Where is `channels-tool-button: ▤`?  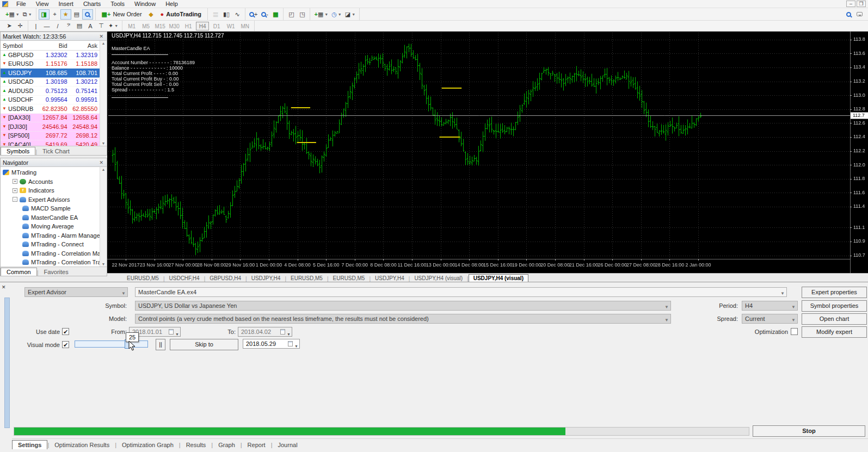 channels-tool-button: ▤ is located at coordinates (79, 26).